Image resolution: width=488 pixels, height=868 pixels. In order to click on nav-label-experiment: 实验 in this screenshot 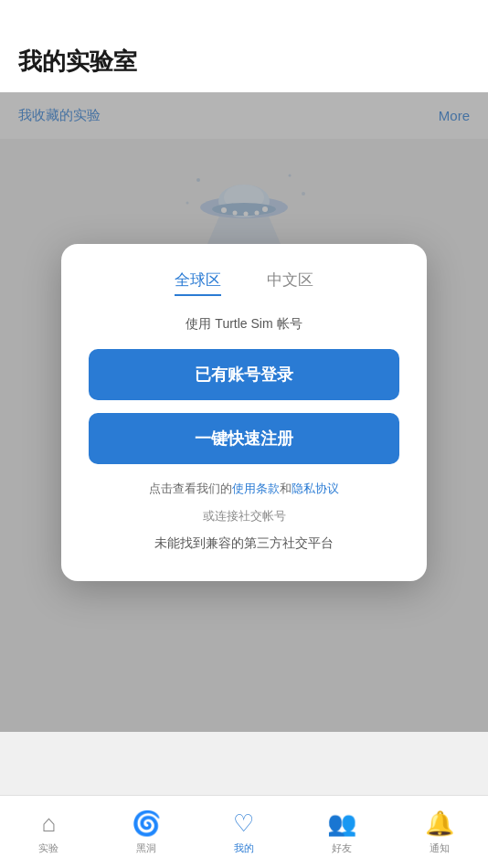, I will do `click(48, 848)`.